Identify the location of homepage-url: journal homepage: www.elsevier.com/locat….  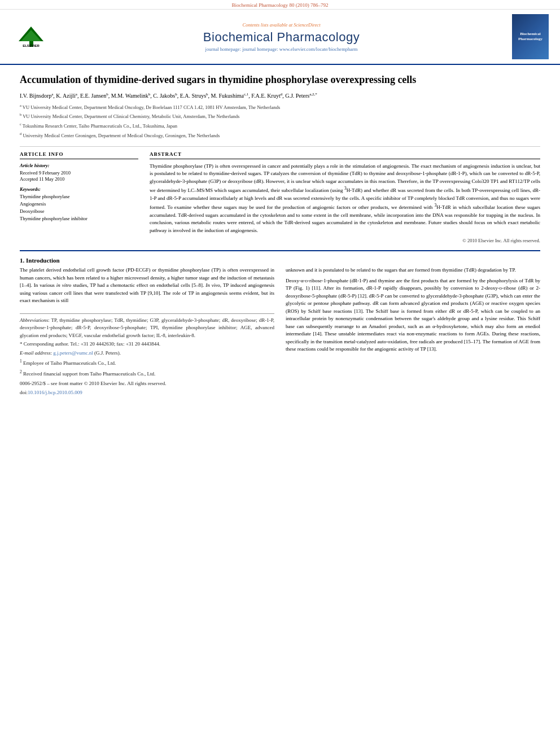
(300, 49).